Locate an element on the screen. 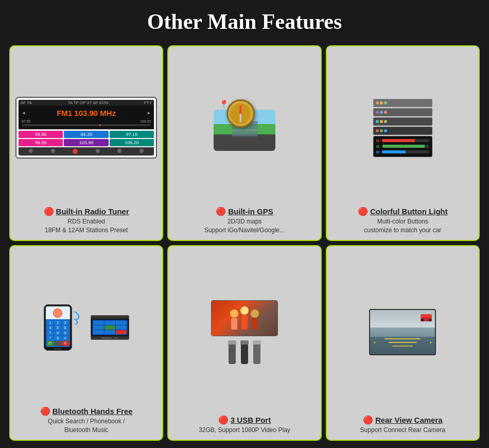 The image size is (489, 448). camera-image: ◄ ► is located at coordinates (403, 332).